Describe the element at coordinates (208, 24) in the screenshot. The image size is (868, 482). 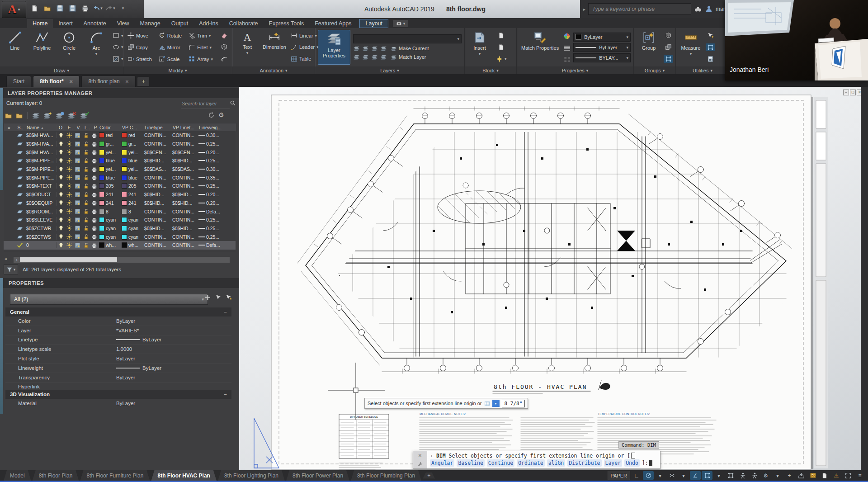
I see `ribbon-tab-add-ins: Add-ins` at that location.